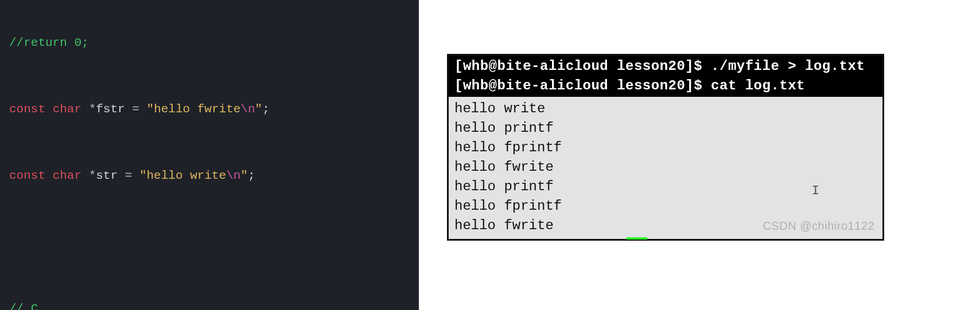 This screenshot has width=980, height=310. What do you see at coordinates (788, 66) in the screenshot?
I see `command-text: ./myfile > log.txt` at bounding box center [788, 66].